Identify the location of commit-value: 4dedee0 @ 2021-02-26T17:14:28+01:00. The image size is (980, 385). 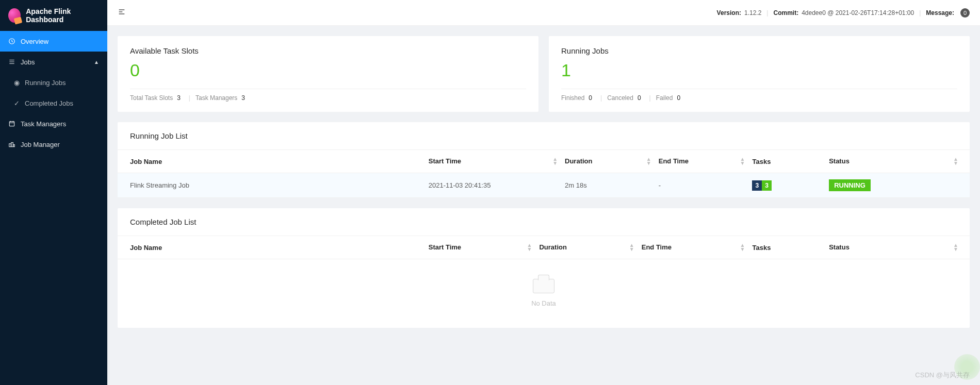
(858, 13).